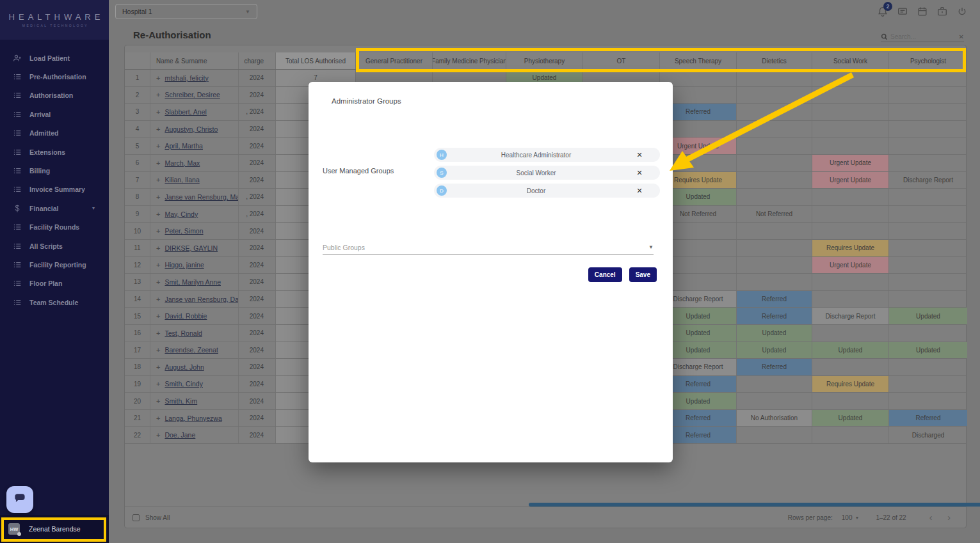  I want to click on column-header-psych: Psychologist, so click(928, 61).